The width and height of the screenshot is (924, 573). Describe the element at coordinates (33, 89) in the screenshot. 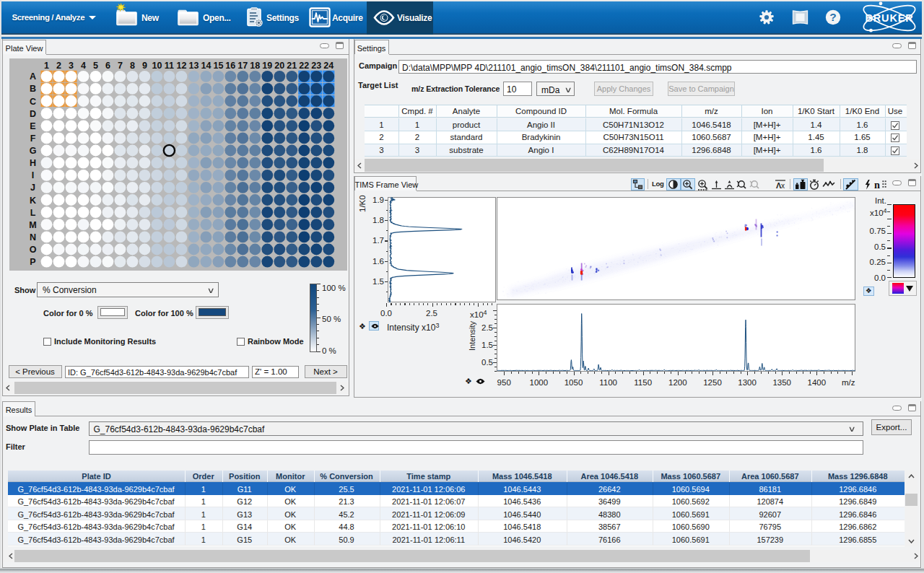

I see `svg-text: B` at that location.